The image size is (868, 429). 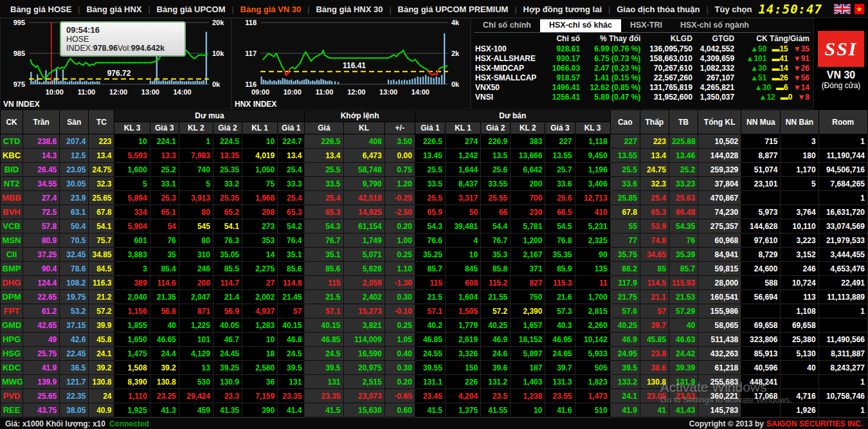 I want to click on ticker-FPT: FPT, so click(x=12, y=311).